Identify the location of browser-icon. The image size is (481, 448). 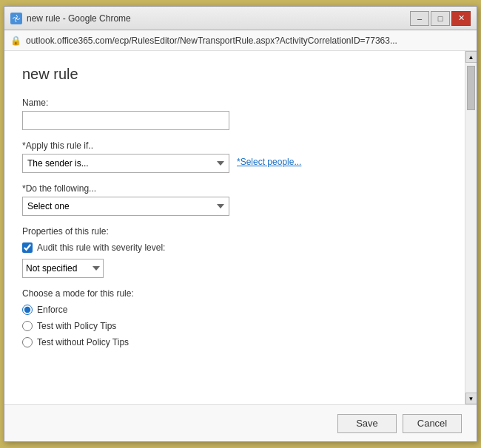
(16, 18).